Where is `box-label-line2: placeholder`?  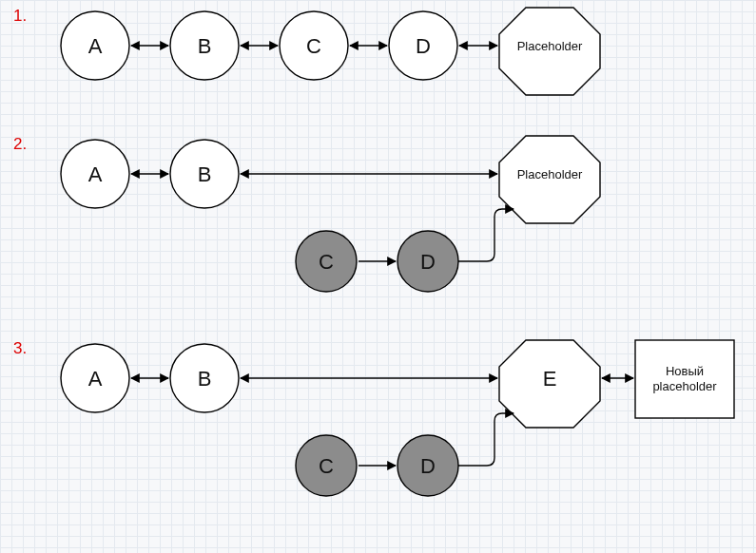 box-label-line2: placeholder is located at coordinates (685, 386).